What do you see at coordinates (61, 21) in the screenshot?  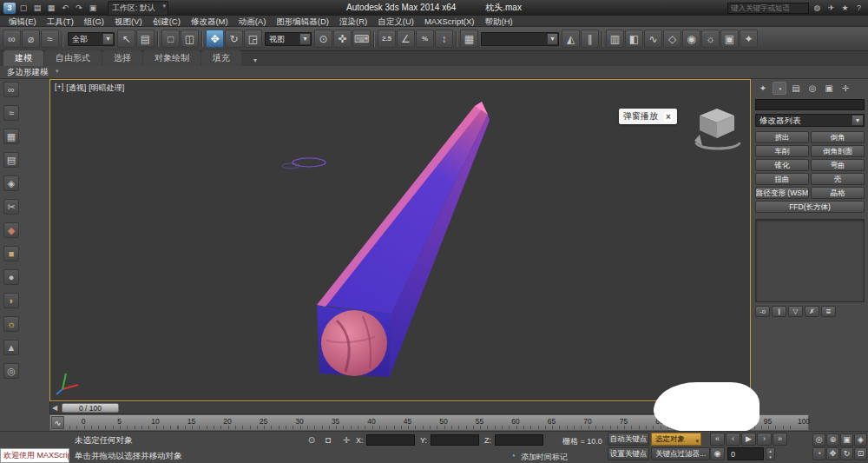 I see `menu-item: 工具(T)` at bounding box center [61, 21].